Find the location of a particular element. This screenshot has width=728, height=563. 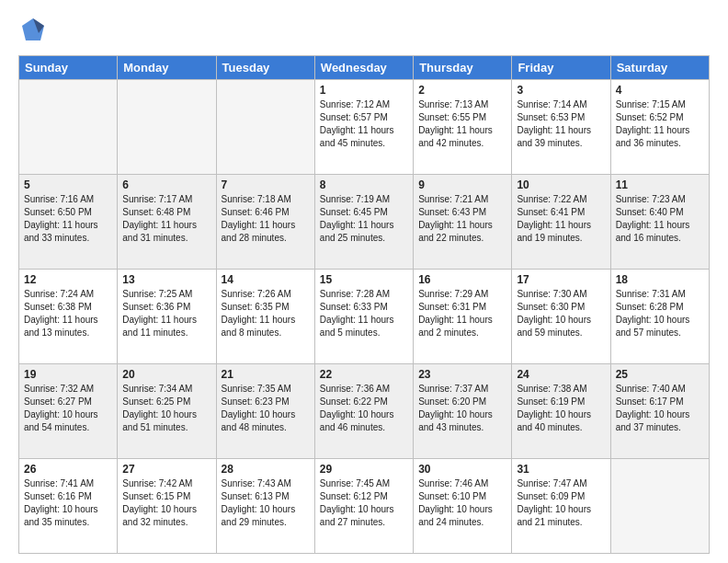

day-cell: 28Sunrise: 7:43 AM Sunset: 6:13 PM Dayli… is located at coordinates (265, 506).